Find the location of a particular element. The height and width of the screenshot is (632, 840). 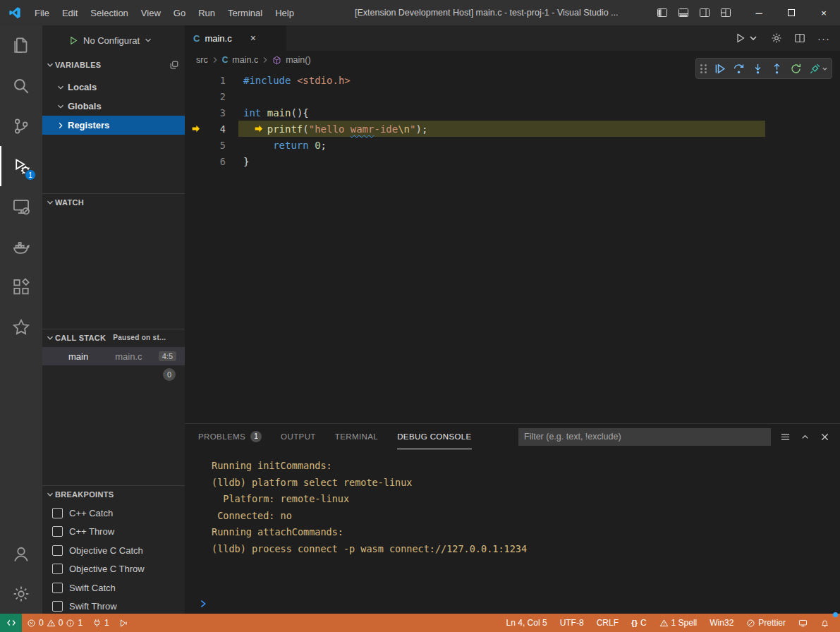

variables-scope-registers: Registers is located at coordinates (114, 126).